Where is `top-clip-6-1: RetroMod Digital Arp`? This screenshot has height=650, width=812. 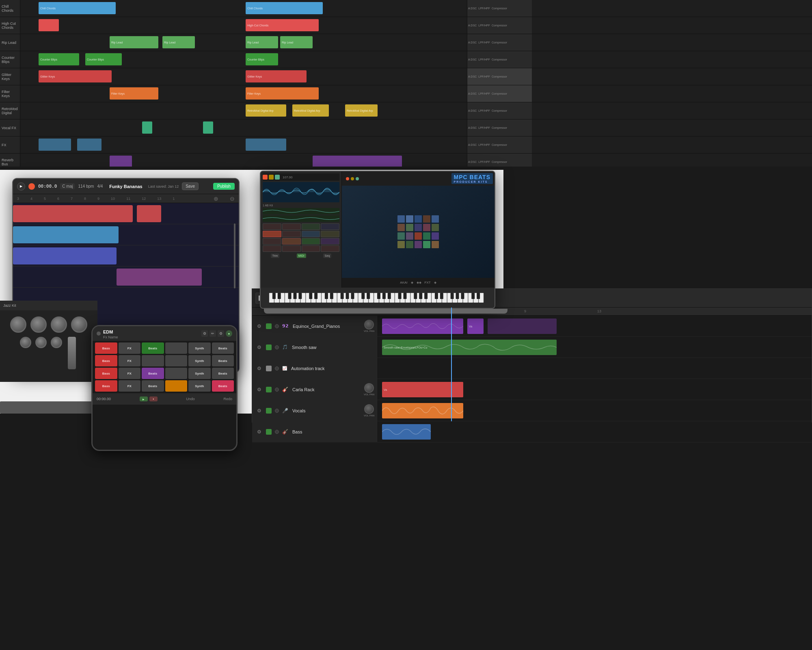
top-clip-6-1: RetroMod Digital Arp is located at coordinates (311, 110).